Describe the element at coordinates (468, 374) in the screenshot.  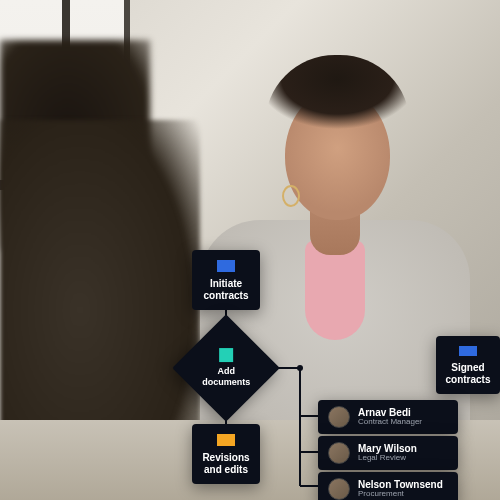
I see `node-label: Signed contracts` at that location.